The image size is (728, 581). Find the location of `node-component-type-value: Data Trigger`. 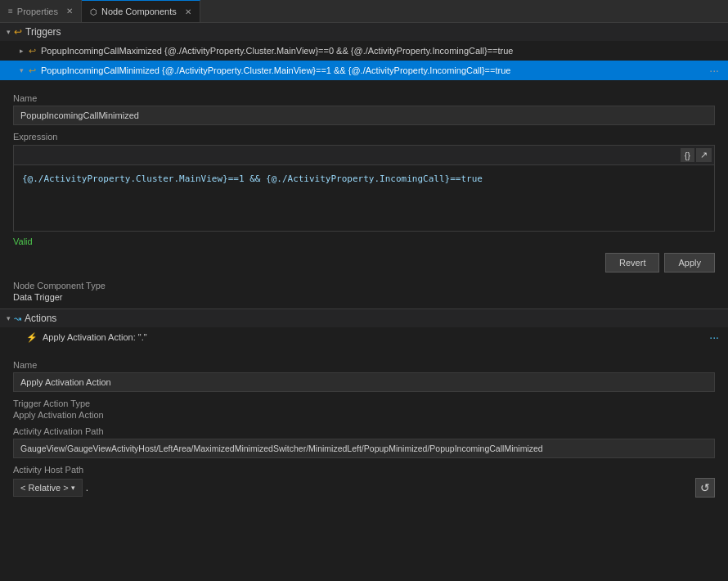

node-component-type-value: Data Trigger is located at coordinates (364, 297).